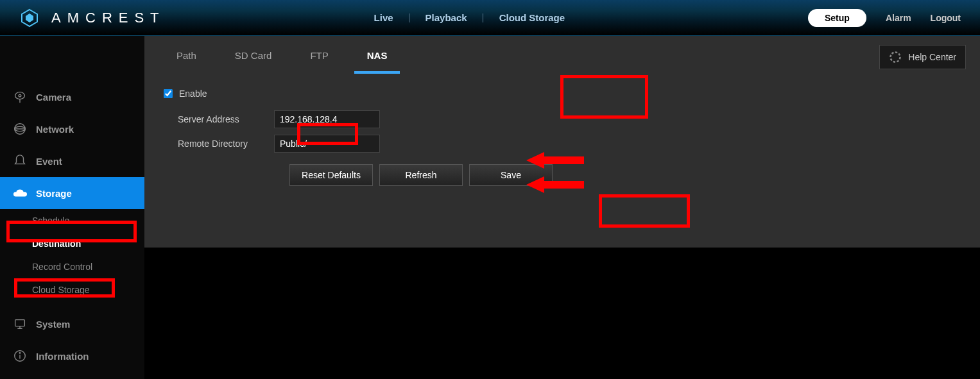 The image size is (980, 379). I want to click on logout-link: Logout, so click(946, 18).